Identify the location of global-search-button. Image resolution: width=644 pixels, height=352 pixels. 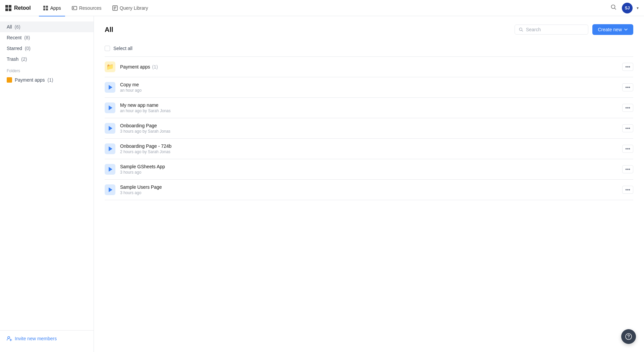
(613, 8).